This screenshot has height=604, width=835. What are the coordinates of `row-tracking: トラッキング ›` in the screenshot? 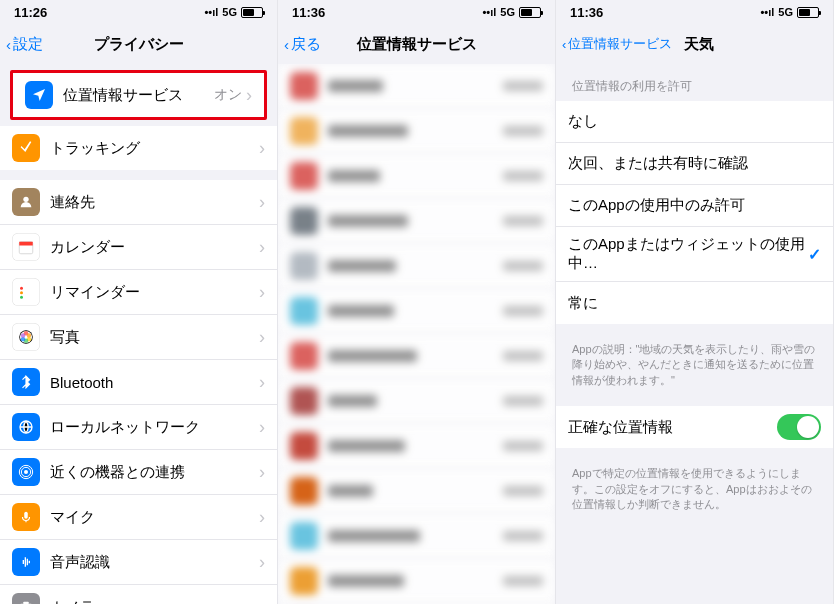 It's located at (138, 148).